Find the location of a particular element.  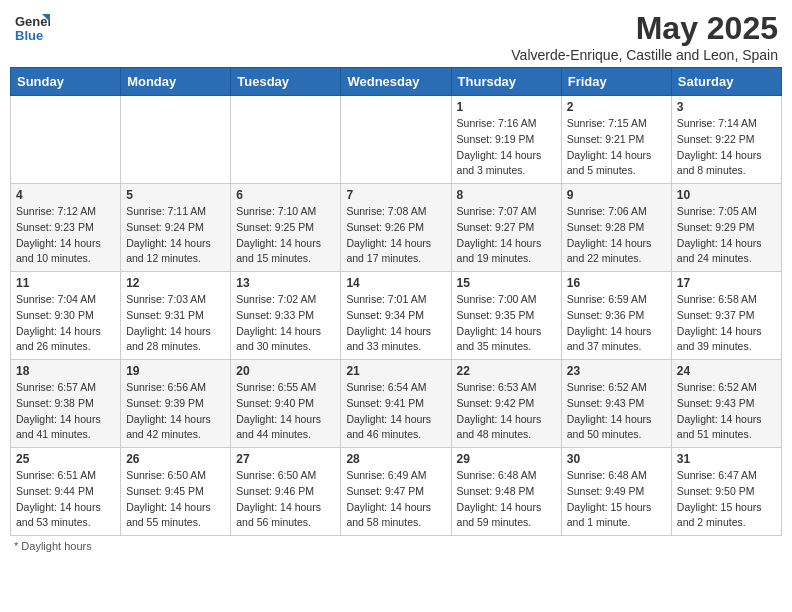

day-info: Sunrise: 7:08 AM Sunset: 9:26 PM Dayligh… is located at coordinates (396, 236).